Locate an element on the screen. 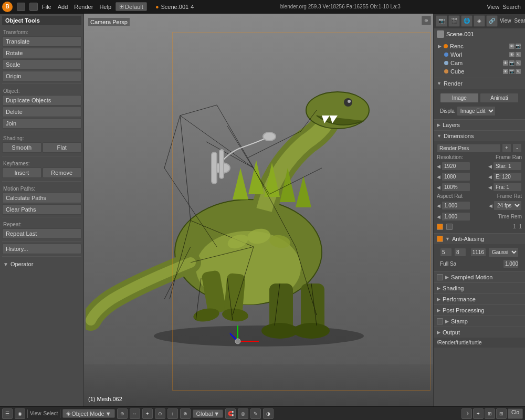 Image resolution: width=525 pixels, height=420 pixels. preset-remove-button: - is located at coordinates (517, 148).